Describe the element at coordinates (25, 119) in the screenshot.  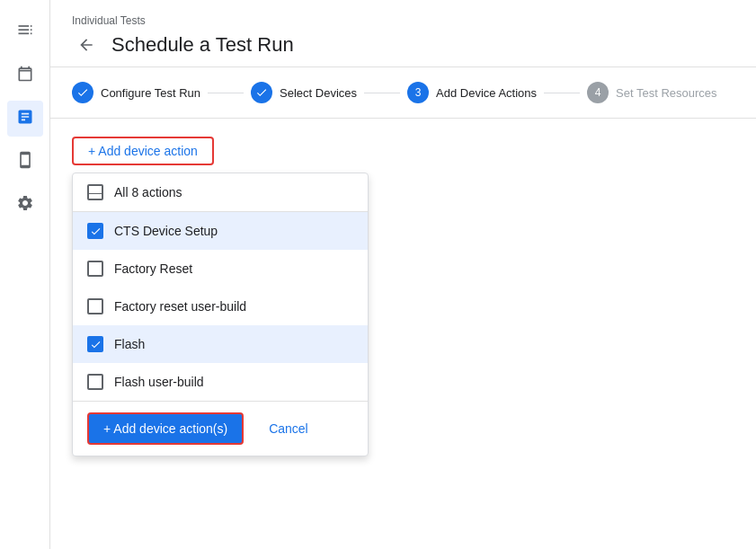
I see `analytics-icon` at that location.